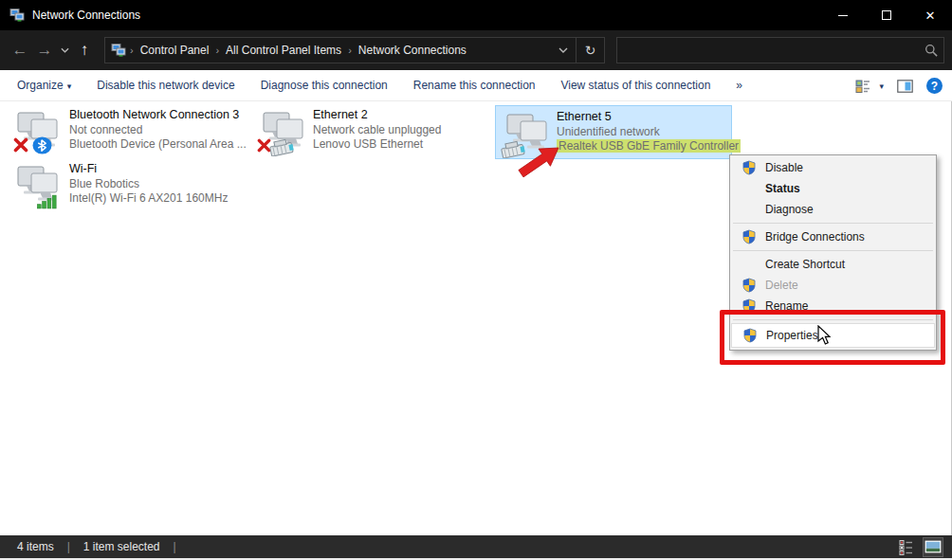 Image resolution: width=952 pixels, height=560 pixels. What do you see at coordinates (768, 50) in the screenshot?
I see `search-input` at bounding box center [768, 50].